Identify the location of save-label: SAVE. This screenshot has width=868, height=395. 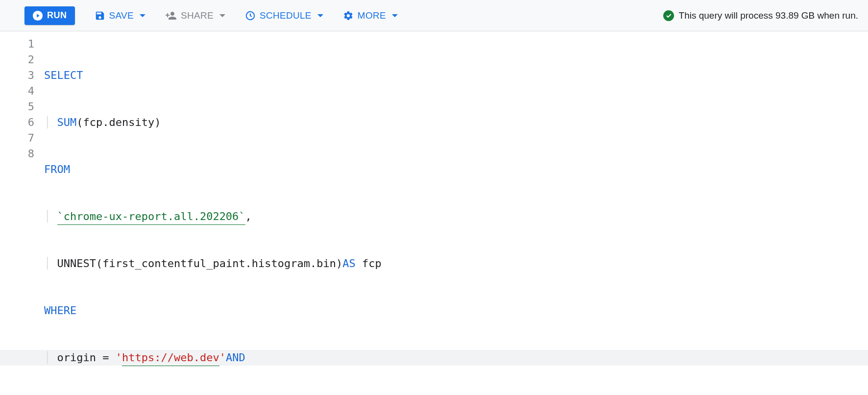
(121, 16).